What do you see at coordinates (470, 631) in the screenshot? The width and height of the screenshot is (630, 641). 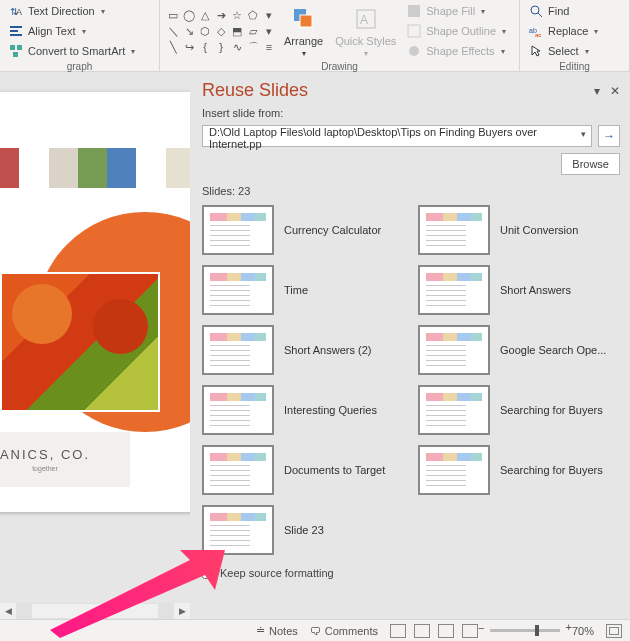 I see `slideshow-view-icon` at bounding box center [470, 631].